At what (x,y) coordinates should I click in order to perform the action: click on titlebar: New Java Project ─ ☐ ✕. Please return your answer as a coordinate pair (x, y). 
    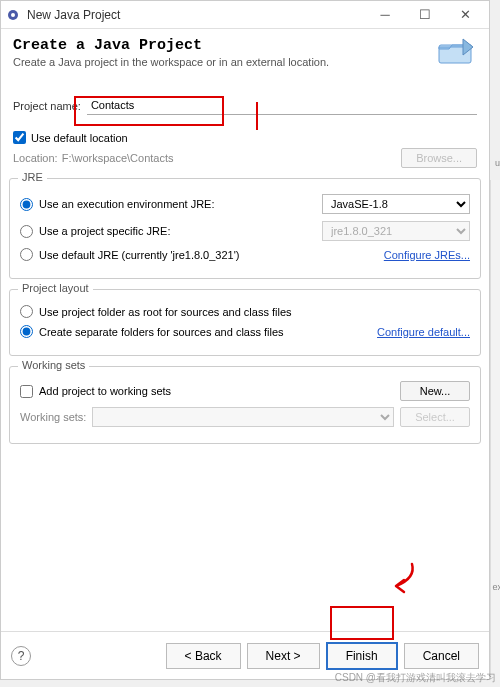
    Looking at the image, I should click on (245, 15).